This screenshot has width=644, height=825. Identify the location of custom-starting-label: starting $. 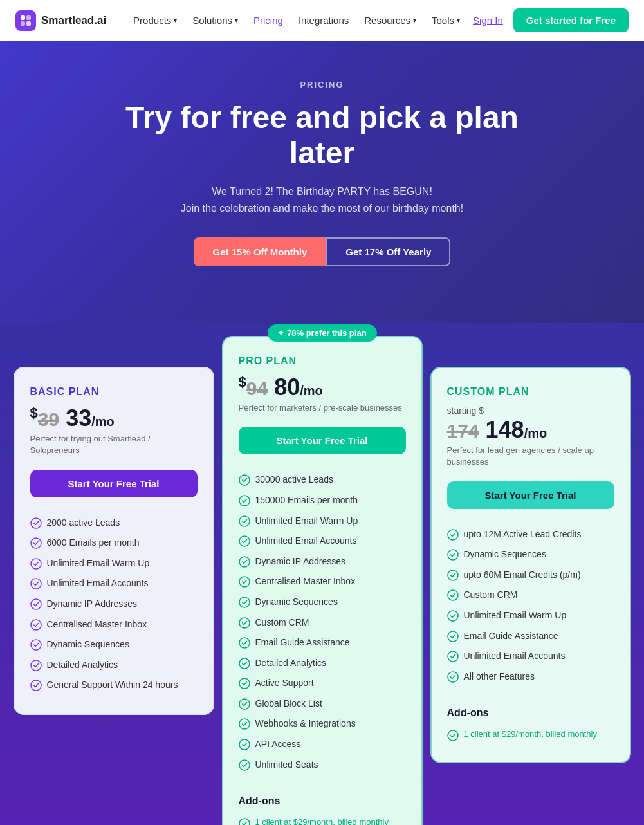
(531, 411).